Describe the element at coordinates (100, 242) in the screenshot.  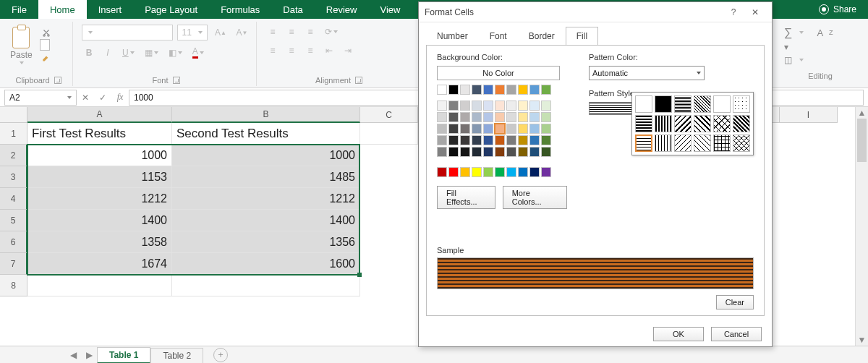
I see `cell-a6: 1358` at that location.